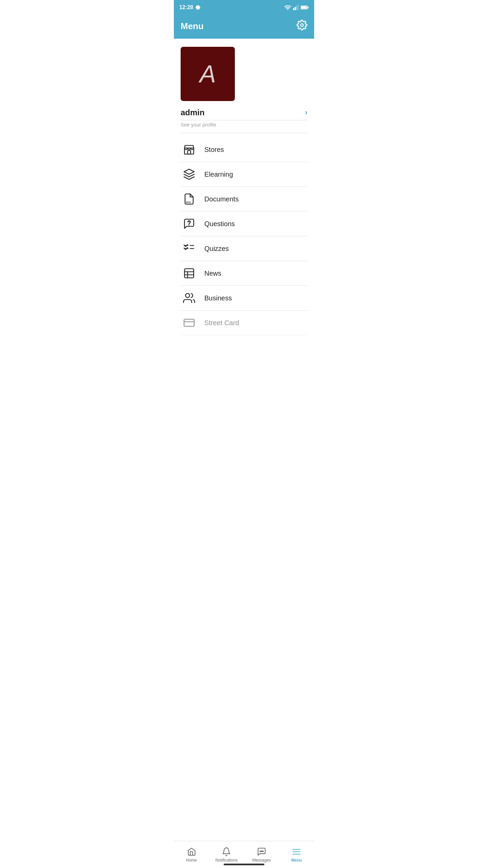 Image resolution: width=488 pixels, height=868 pixels. I want to click on news-icon, so click(189, 273).